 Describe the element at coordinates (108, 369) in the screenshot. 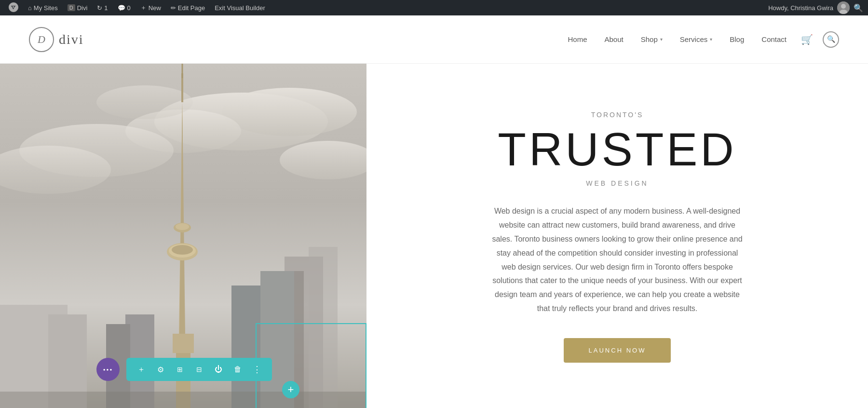

I see `builder-dots-button: ●●●` at that location.